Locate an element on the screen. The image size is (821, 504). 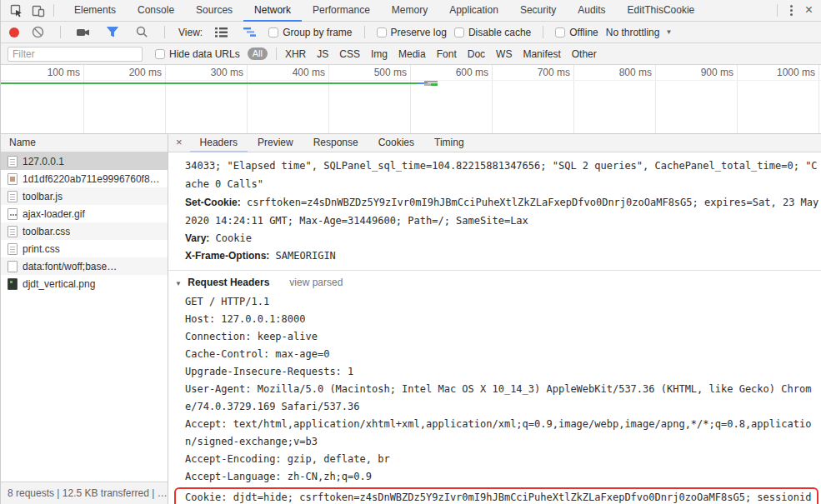
screenshot-icon is located at coordinates (83, 32).